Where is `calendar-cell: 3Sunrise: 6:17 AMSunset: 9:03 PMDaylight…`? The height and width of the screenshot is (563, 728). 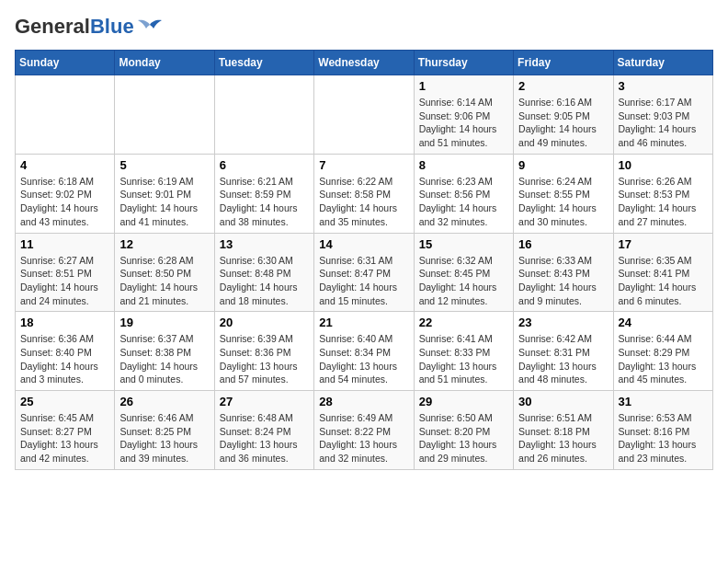 calendar-cell: 3Sunrise: 6:17 AMSunset: 9:03 PMDaylight… is located at coordinates (663, 115).